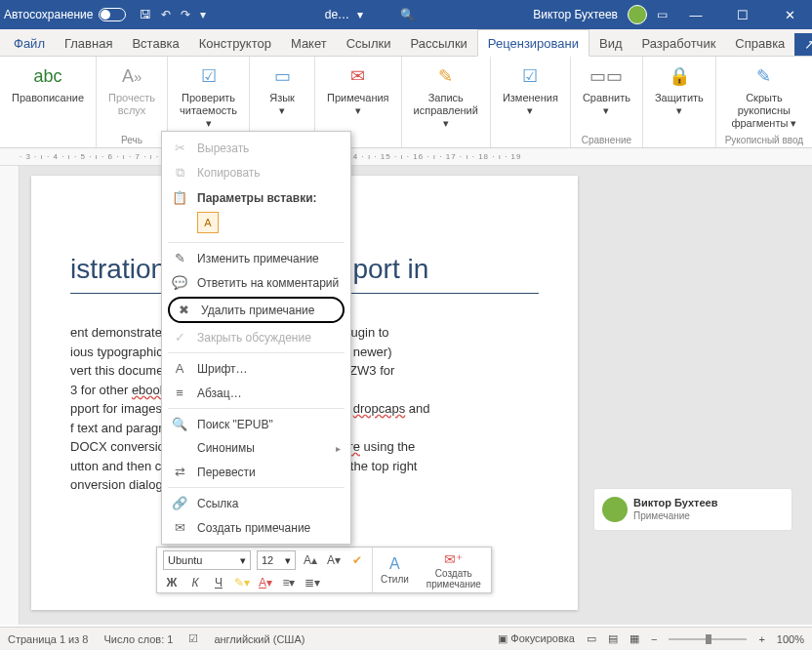 The width and height of the screenshot is (812, 650). I want to click on bullets-icon: ≡▾, so click(289, 583).